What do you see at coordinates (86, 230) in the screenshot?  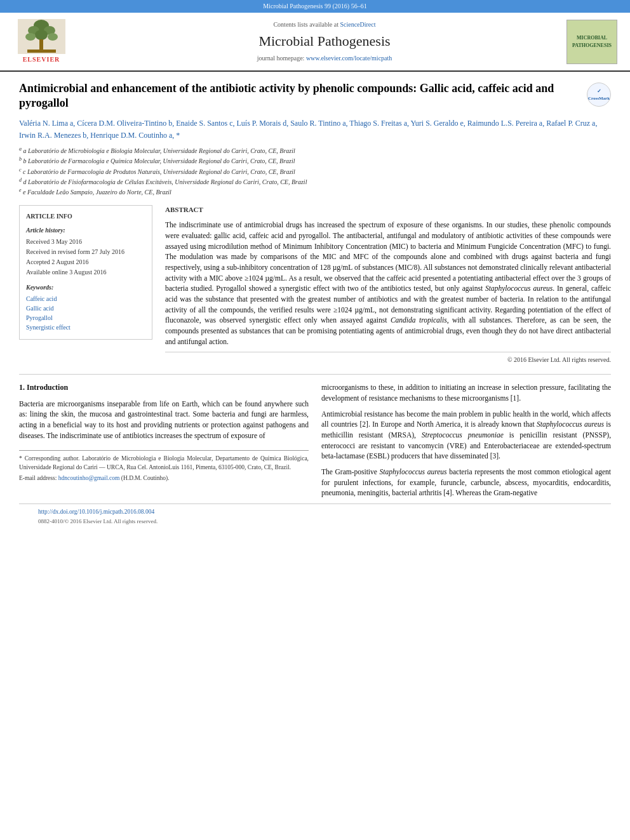 I see `article-history-title: Article history:` at bounding box center [86, 230].